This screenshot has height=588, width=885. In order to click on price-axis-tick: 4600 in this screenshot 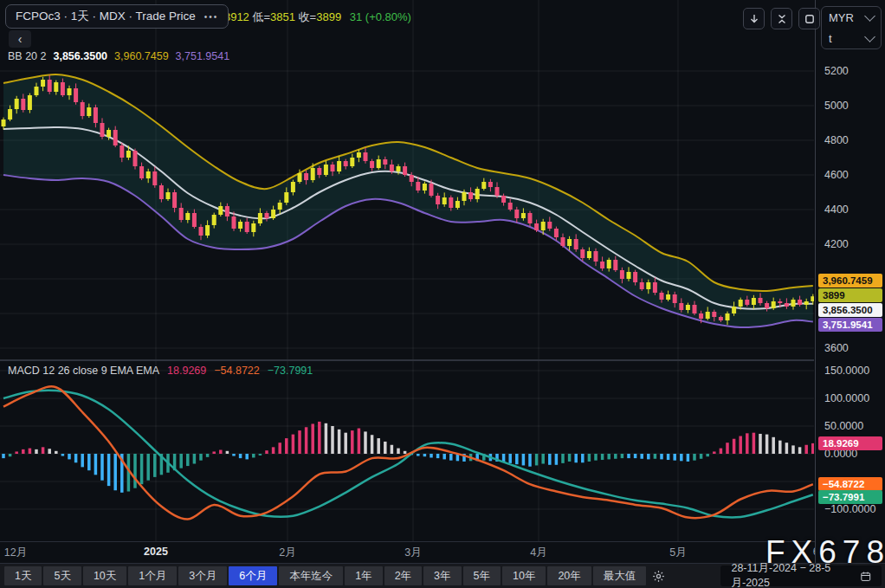, I will do `click(837, 175)`.